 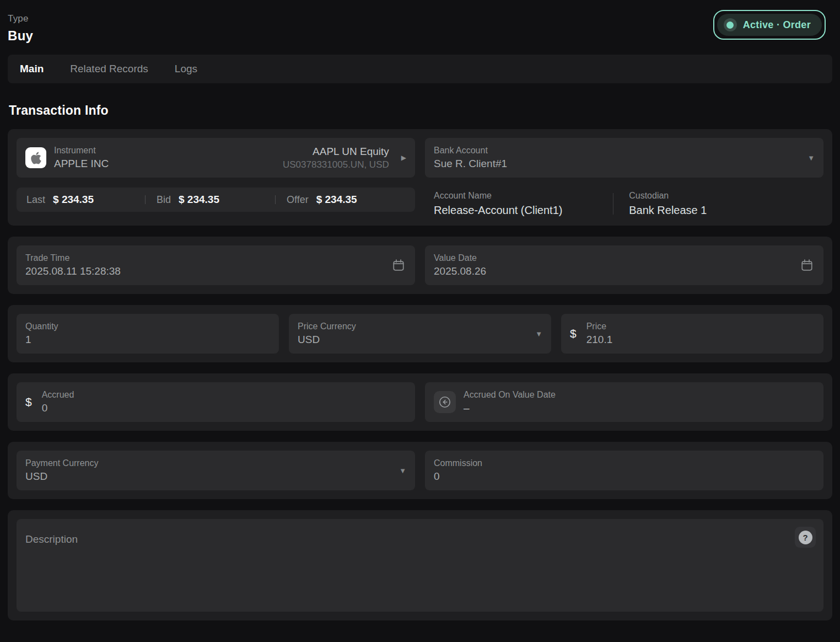 What do you see at coordinates (336, 165) in the screenshot?
I see `instrument-isin: US0378331005.UN, USD` at bounding box center [336, 165].